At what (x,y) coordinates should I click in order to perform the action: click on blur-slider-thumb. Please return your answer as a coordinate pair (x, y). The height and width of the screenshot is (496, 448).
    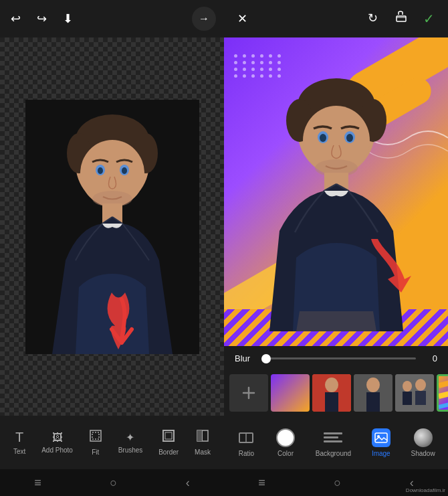
    Looking at the image, I should click on (266, 359).